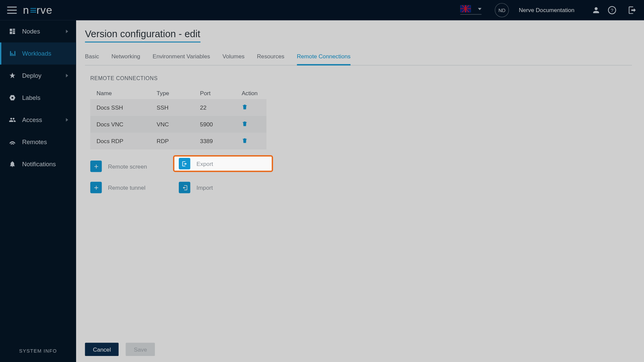 Image resolution: width=644 pixels, height=362 pixels. I want to click on col-port: Port, so click(221, 93).